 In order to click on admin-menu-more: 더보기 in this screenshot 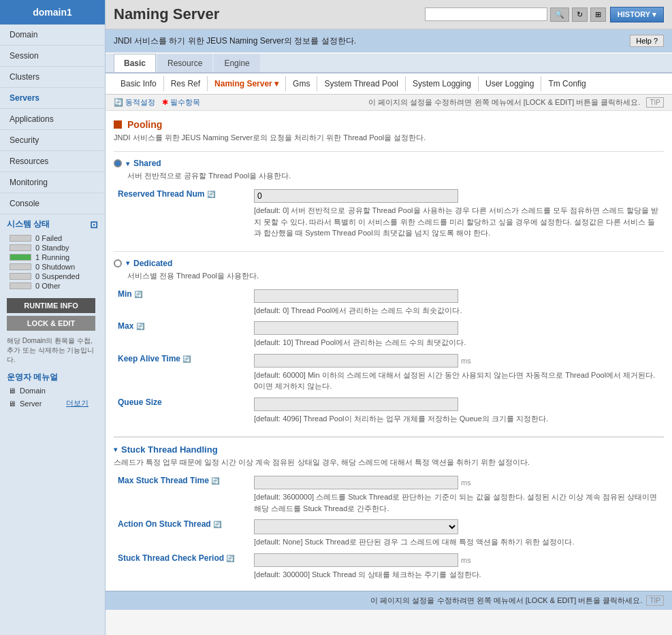, I will do `click(78, 403)`.